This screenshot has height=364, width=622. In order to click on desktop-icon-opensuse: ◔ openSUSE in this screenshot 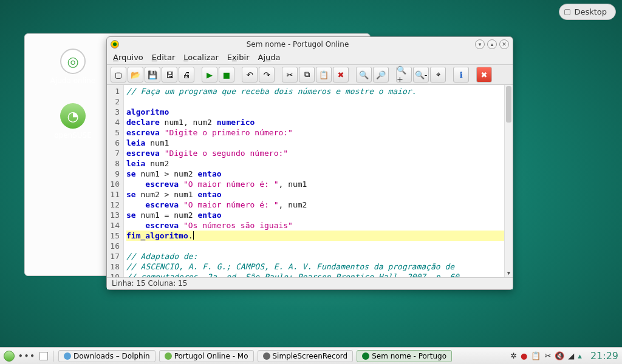, I will do `click(73, 121)`.